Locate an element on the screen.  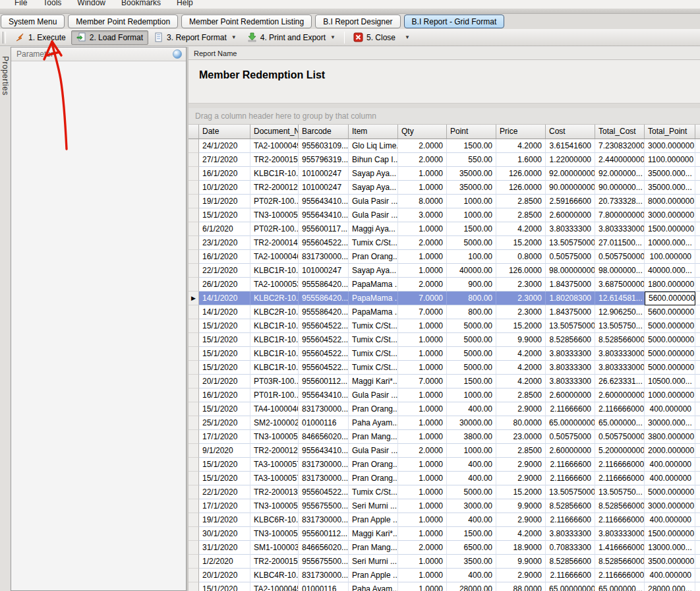
grid-cell: 955604522... is located at coordinates (324, 354).